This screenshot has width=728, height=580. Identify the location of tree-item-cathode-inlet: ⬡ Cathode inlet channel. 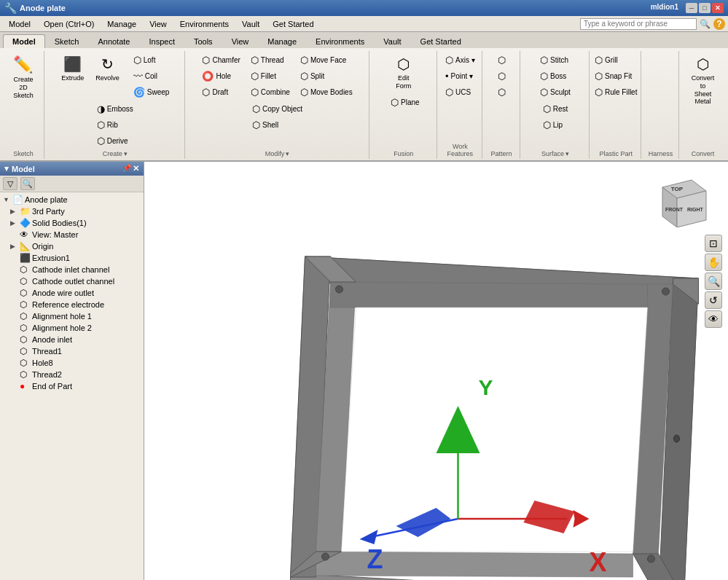
(71, 270).